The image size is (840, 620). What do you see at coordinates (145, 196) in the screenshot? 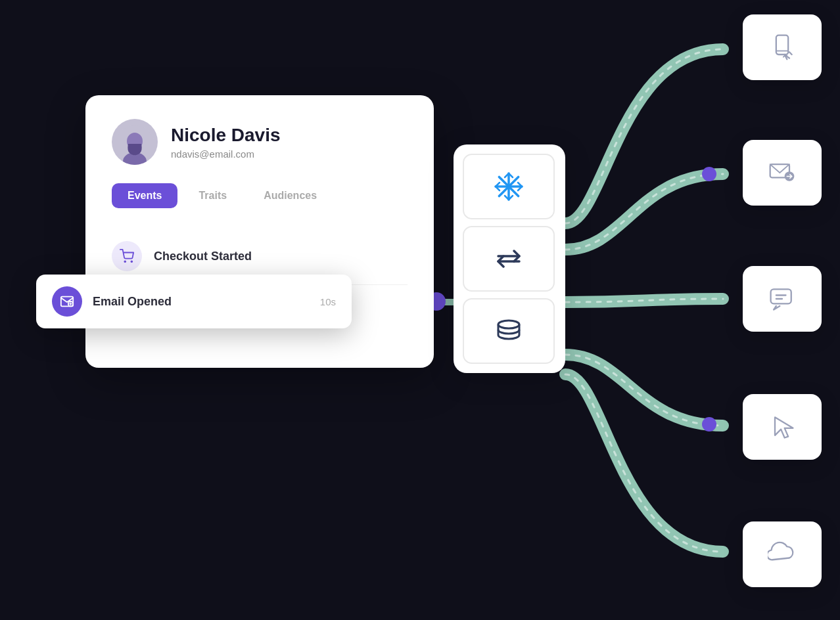
I see `tab-events: Events` at bounding box center [145, 196].